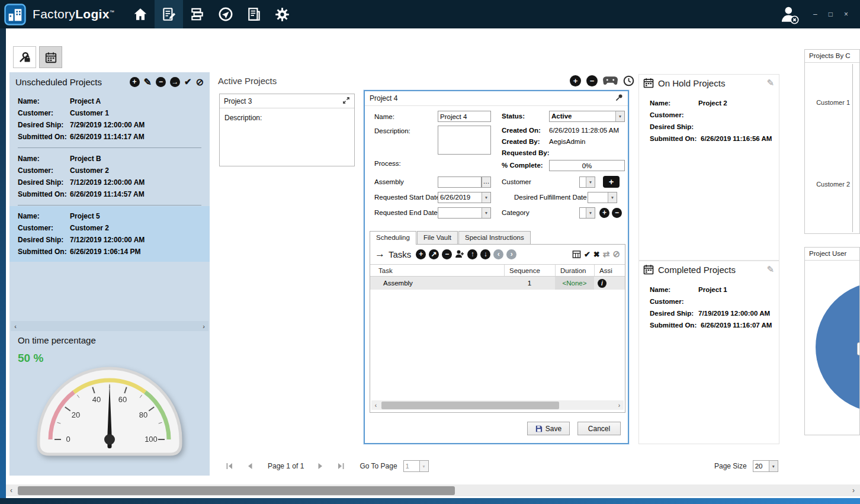 This screenshot has height=504, width=860. What do you see at coordinates (437, 237) in the screenshot?
I see `tab-file-vault: File Vault` at bounding box center [437, 237].